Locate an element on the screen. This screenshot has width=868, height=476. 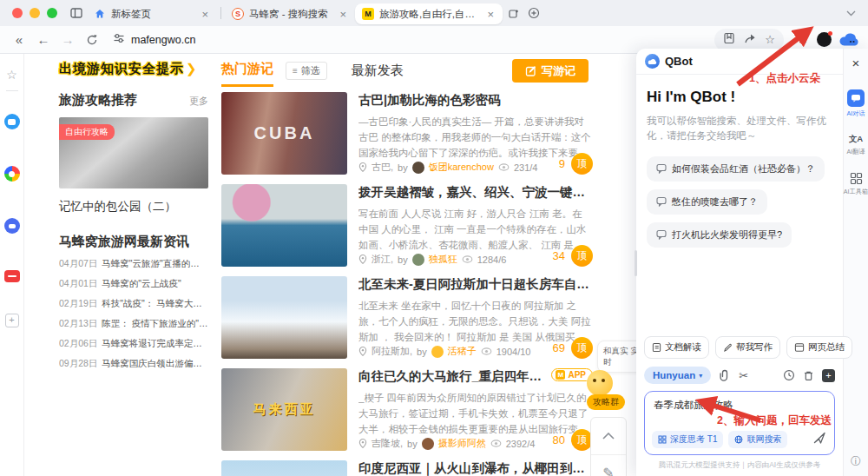
close-panel-icon: × is located at coordinates (856, 63).